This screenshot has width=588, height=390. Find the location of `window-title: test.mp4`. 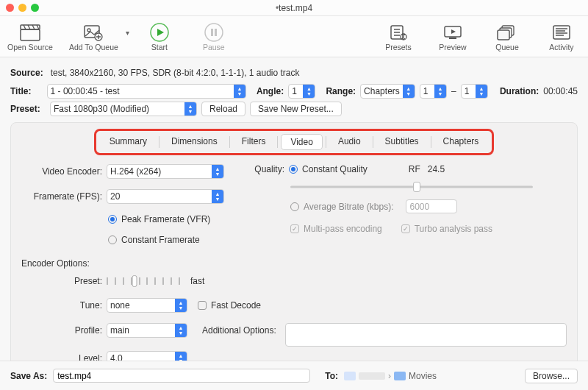

window-title: test.mp4 is located at coordinates (294, 8).